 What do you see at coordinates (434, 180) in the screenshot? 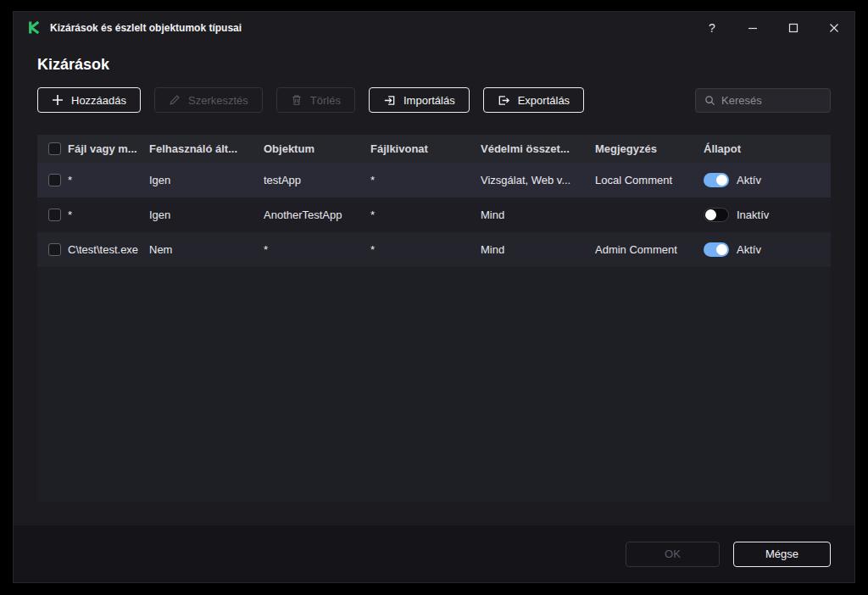
I see `table-row: * Igen testApp * Vizsgálat, Web v... Loc…` at bounding box center [434, 180].